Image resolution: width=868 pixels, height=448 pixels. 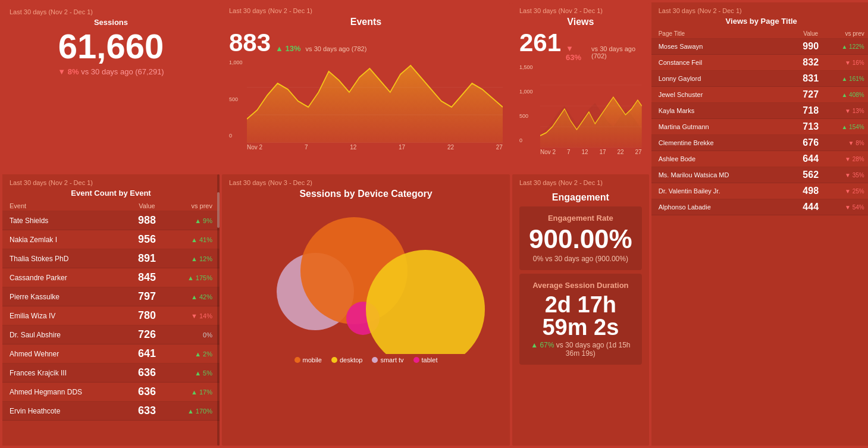 What do you see at coordinates (192, 354) in the screenshot?
I see `row-event-change: ▲ 2%` at bounding box center [192, 354].